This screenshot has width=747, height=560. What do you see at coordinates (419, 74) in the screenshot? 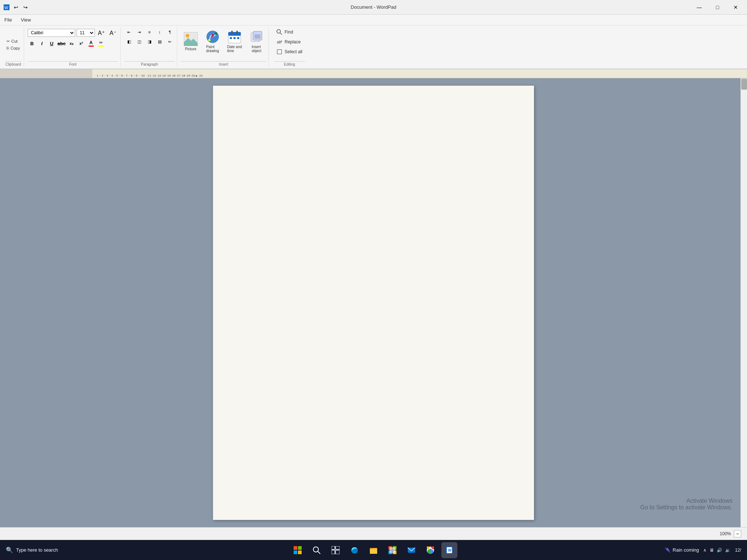
I see `ruler-inner: · 1 · · 2 · · 3 · · 4 · · 5 · · 6 · · 7 …` at bounding box center [419, 74].